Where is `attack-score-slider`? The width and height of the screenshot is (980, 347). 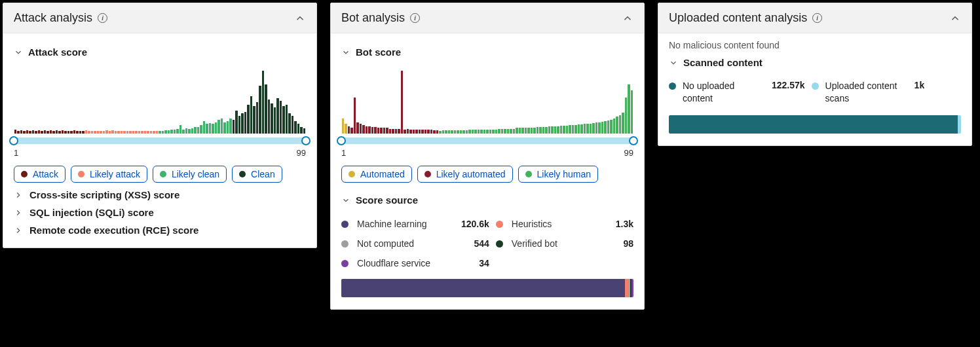 attack-score-slider is located at coordinates (160, 141).